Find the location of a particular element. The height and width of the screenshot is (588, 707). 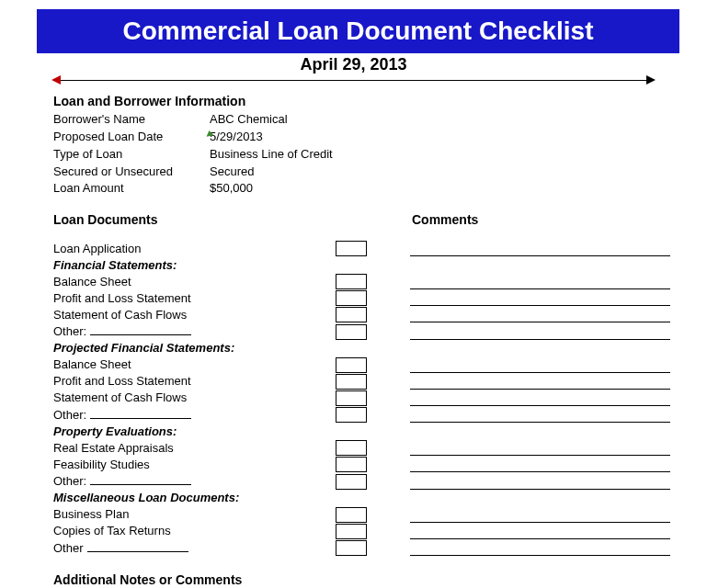

checklist-row: Loan Application is located at coordinates (362, 248).